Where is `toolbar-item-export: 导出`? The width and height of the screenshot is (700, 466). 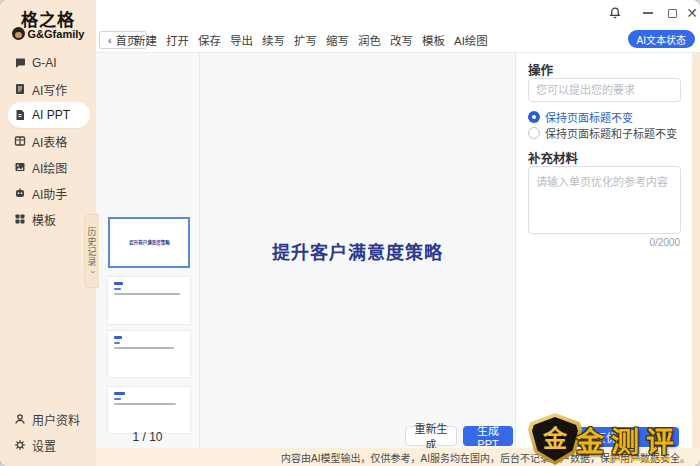
toolbar-item-export: 导出 is located at coordinates (242, 40).